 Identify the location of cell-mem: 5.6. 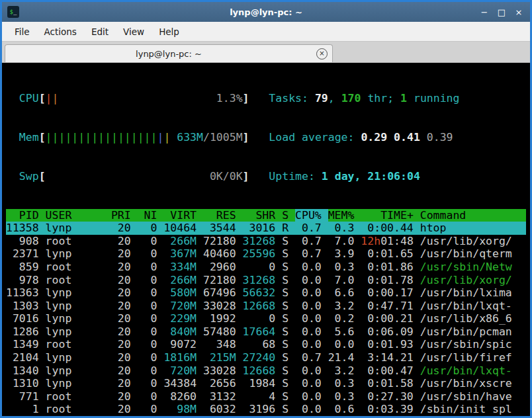
(345, 332).